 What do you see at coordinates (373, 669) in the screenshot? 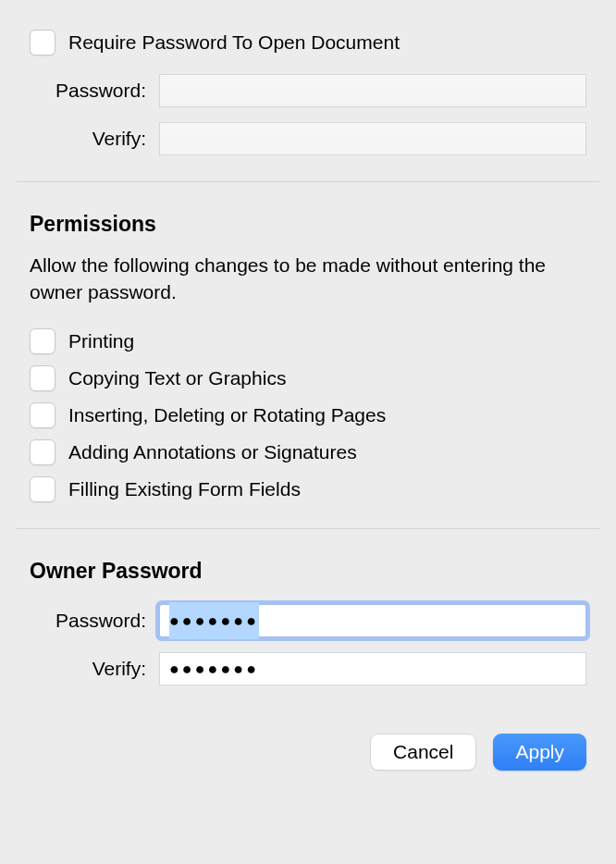
I see `owner-verify-input: ●●●●●●●` at bounding box center [373, 669].